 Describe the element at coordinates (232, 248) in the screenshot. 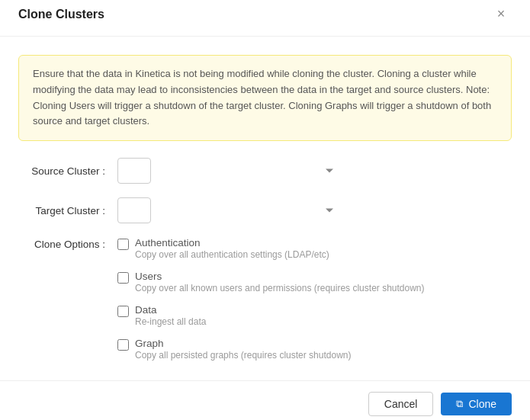

I see `option-text-block: AuthenticationCopy over all authenticati…` at that location.